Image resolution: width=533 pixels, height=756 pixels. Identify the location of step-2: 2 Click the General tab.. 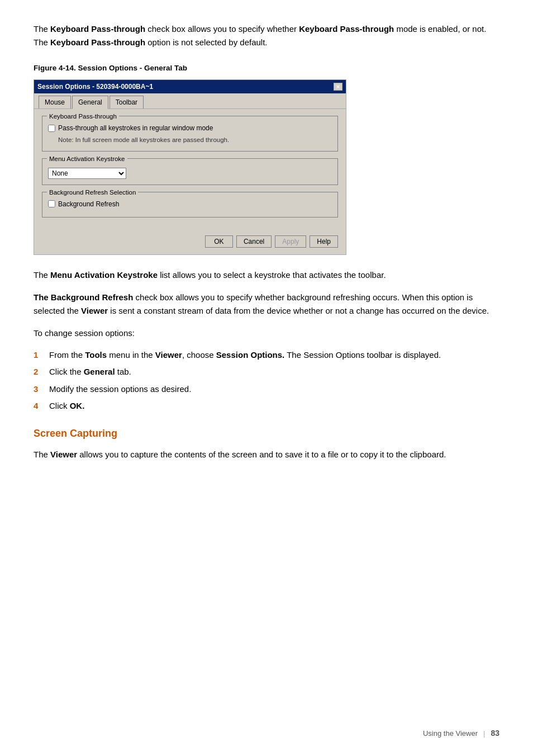
(266, 372).